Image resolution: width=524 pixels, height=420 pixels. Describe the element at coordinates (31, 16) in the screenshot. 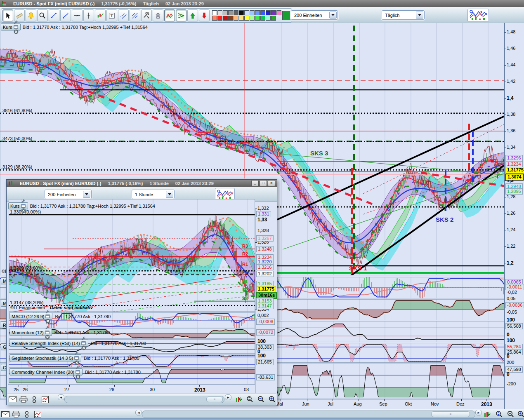

I see `alarm-tool-button` at that location.